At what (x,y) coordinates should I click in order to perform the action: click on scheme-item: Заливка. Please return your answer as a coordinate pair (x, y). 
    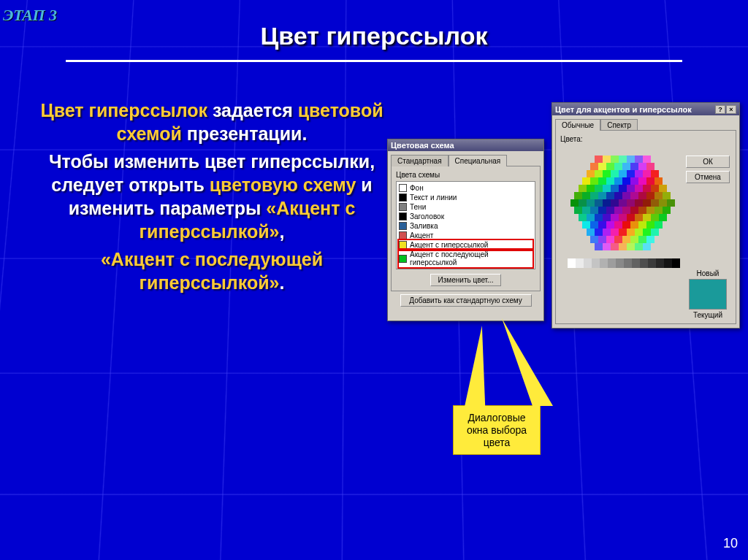
    Looking at the image, I should click on (466, 226).